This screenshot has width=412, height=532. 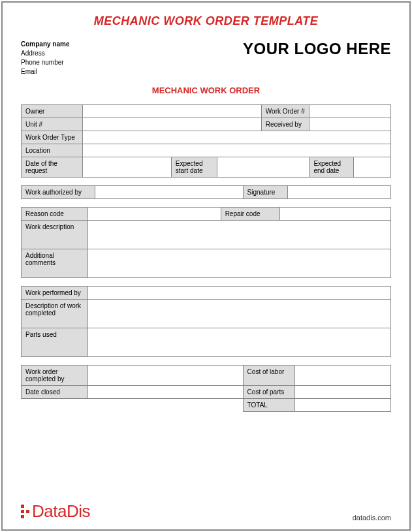 I want to click on repair-code-input, so click(x=336, y=214).